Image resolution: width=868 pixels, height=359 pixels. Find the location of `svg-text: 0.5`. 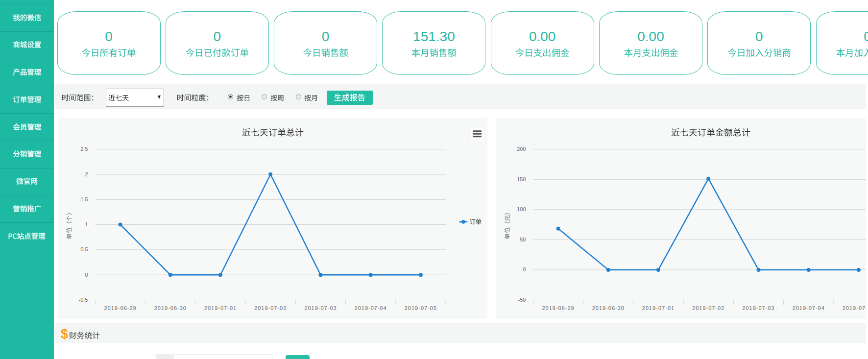

svg-text: 0.5 is located at coordinates (84, 249).